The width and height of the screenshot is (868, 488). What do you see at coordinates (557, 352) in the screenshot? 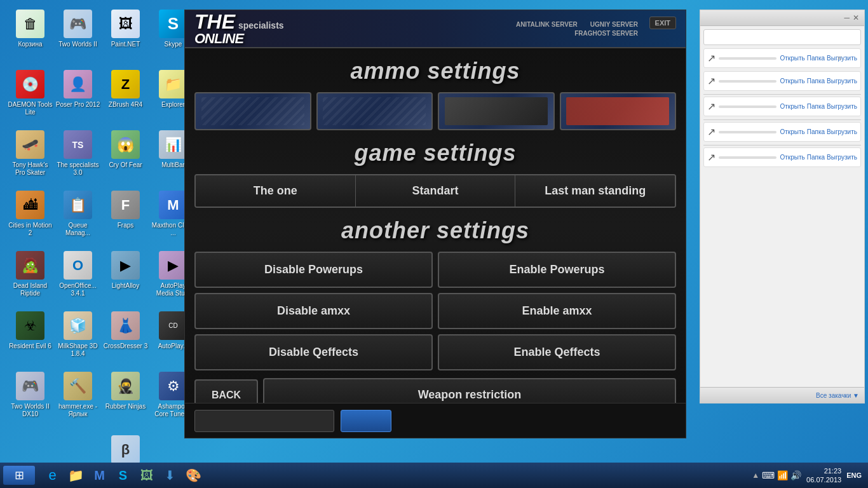
I see `enable-qeffects-button: Enable Qeffects` at bounding box center [557, 352].